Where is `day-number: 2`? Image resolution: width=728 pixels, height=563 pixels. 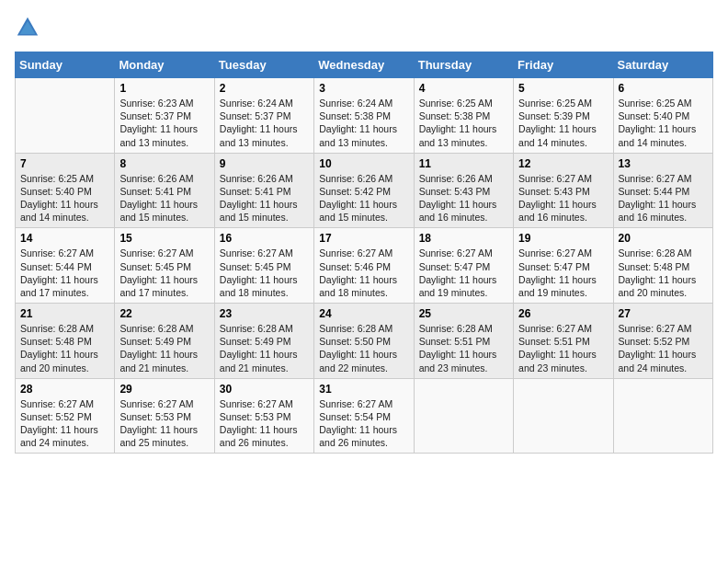 day-number: 2 is located at coordinates (265, 88).